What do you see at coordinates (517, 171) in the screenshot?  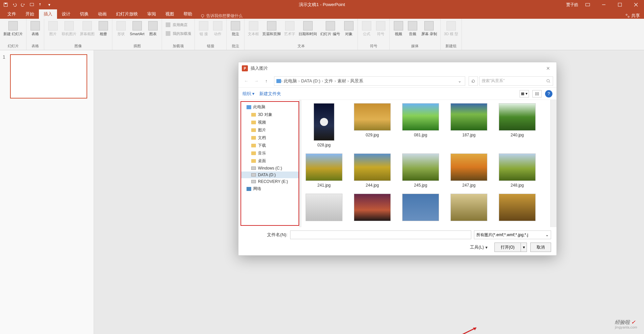 I see `file-item: 248.jpg` at bounding box center [517, 171].